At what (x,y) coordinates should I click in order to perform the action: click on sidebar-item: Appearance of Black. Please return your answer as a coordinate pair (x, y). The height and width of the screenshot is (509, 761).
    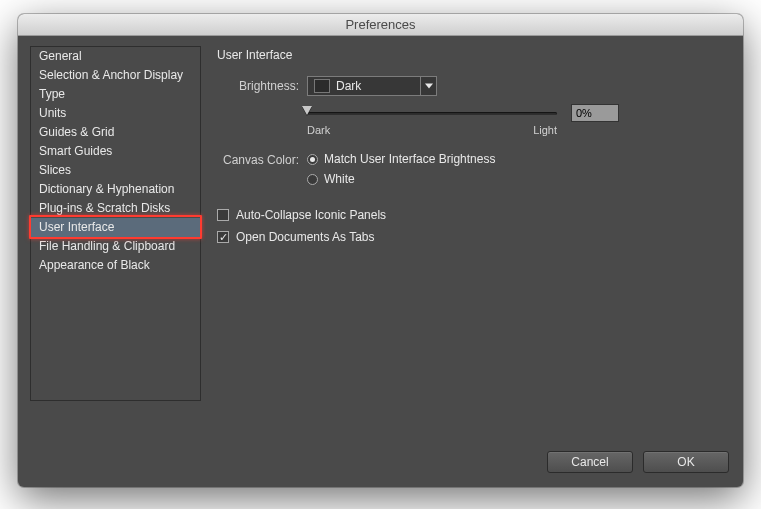
    Looking at the image, I should click on (116, 266).